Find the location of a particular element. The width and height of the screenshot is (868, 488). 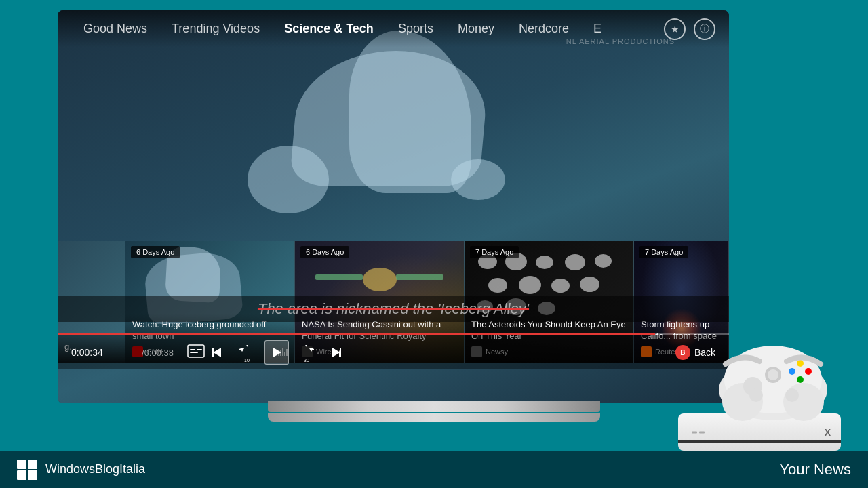

rewind-label: 10 is located at coordinates (247, 361).